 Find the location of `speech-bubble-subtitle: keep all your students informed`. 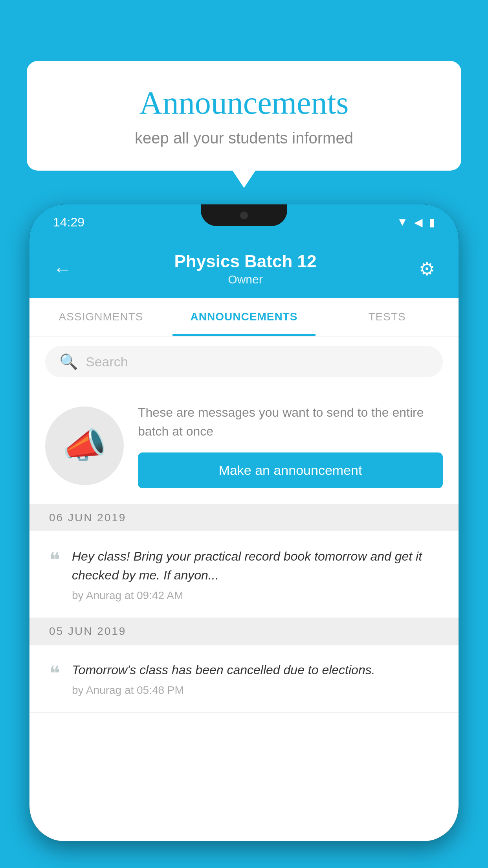

speech-bubble-subtitle: keep all your students informed is located at coordinates (244, 138).